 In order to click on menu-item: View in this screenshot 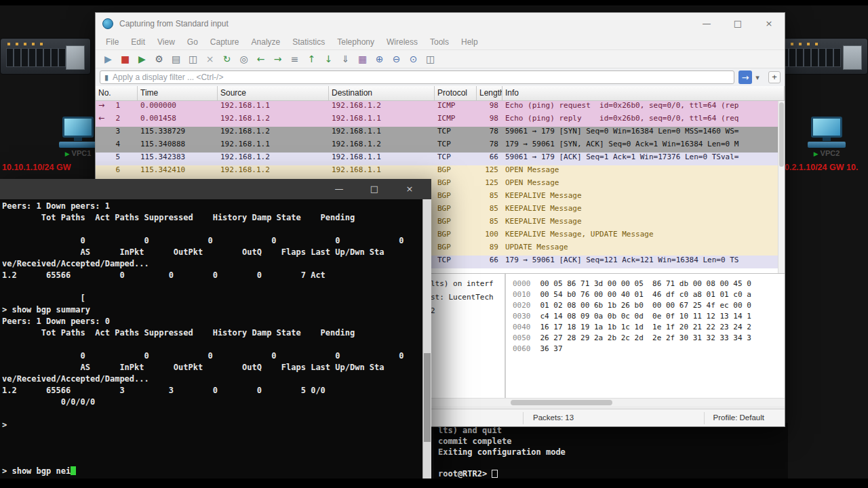, I will do `click(166, 42)`.